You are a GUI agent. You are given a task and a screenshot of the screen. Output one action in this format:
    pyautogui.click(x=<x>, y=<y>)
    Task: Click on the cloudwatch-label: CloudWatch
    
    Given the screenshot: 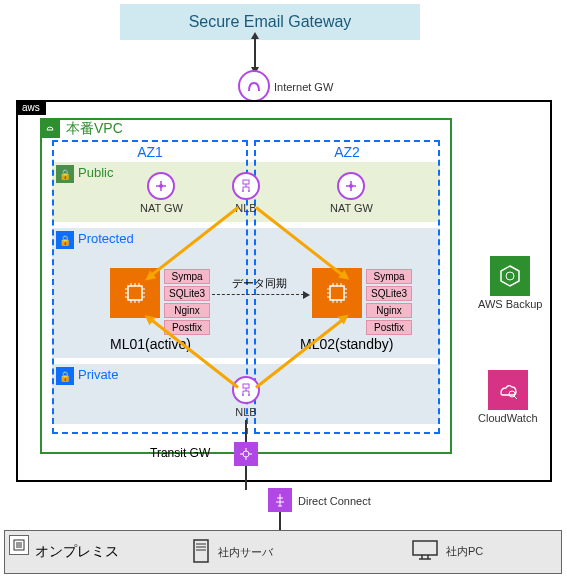 What is the action you would take?
    pyautogui.click(x=508, y=418)
    